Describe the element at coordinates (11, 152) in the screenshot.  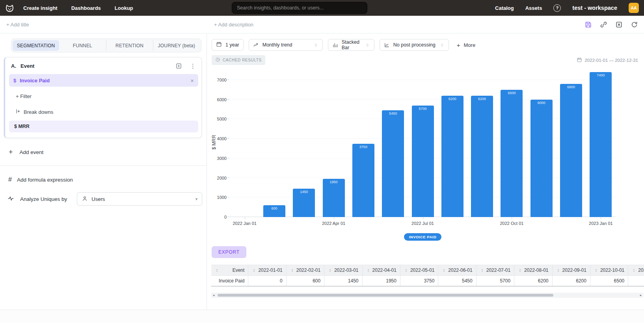
I see `plus-icon: +` at that location.